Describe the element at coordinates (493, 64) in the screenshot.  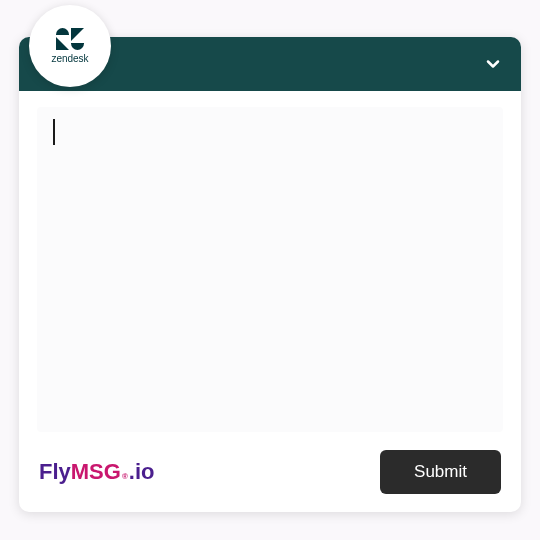
I see `chevron-down-icon` at that location.